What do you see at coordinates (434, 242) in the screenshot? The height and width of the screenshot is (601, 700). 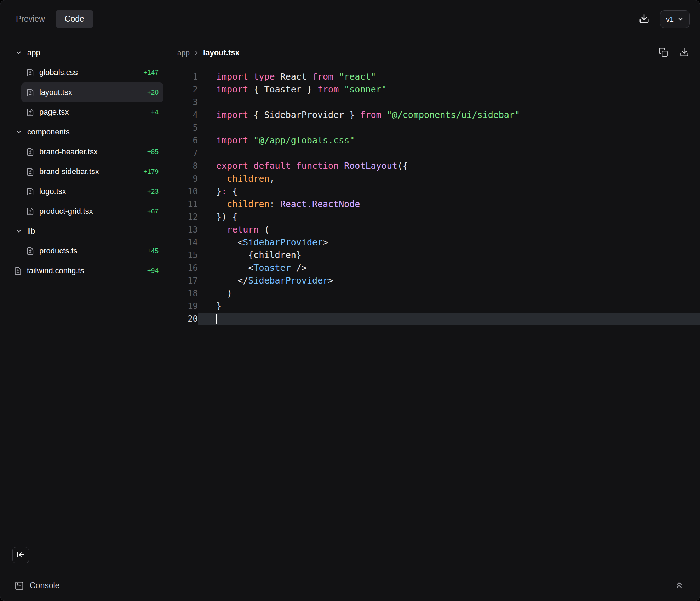 I see `code-line-14: 14 <SidebarProvider>` at bounding box center [434, 242].